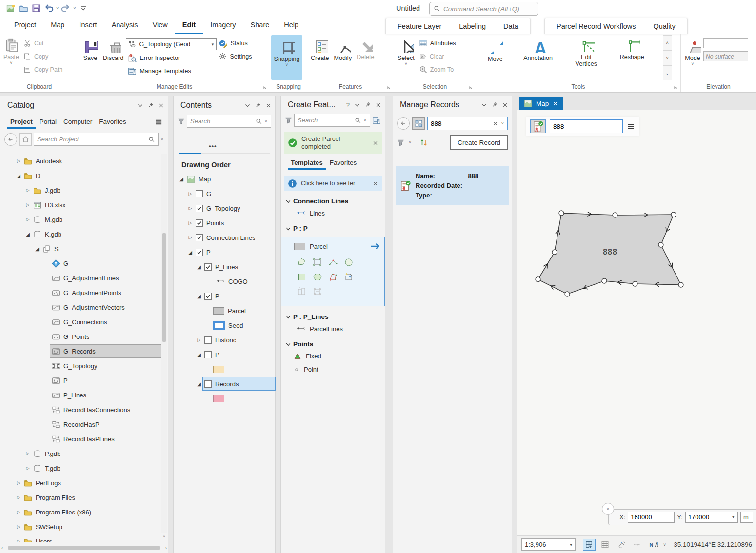 This screenshot has height=553, width=756. I want to click on menu-icon, so click(631, 127).